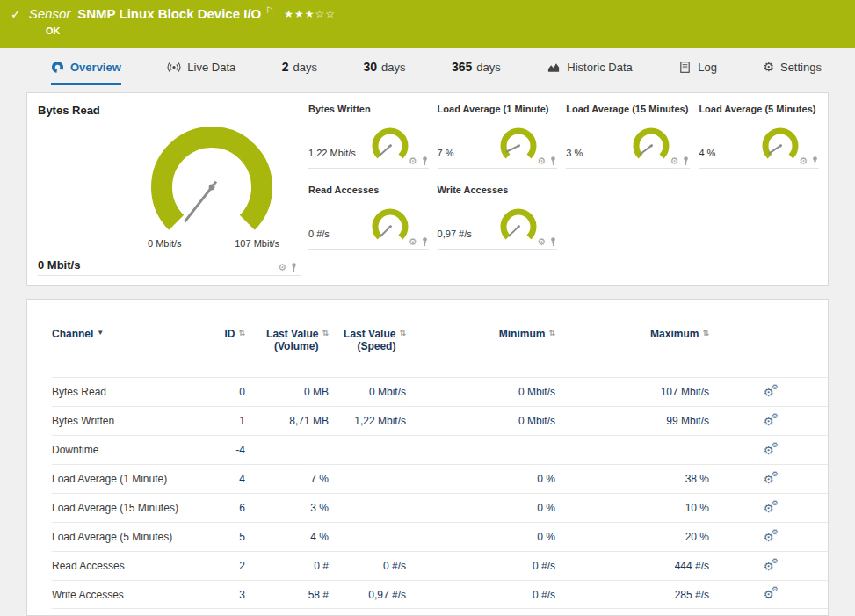 The image size is (855, 616). I want to click on overview-gauge-icon, so click(58, 67).